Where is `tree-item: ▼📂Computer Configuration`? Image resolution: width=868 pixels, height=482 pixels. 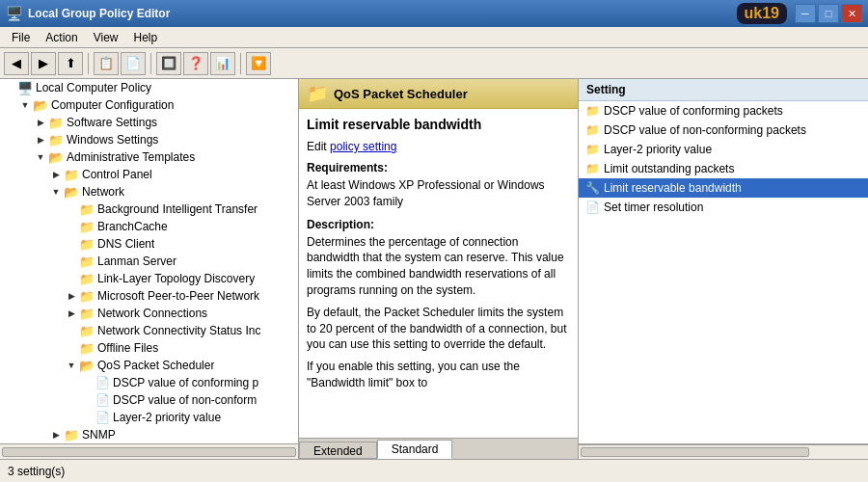
tree-item: ▼📂Computer Configuration is located at coordinates (149, 105).